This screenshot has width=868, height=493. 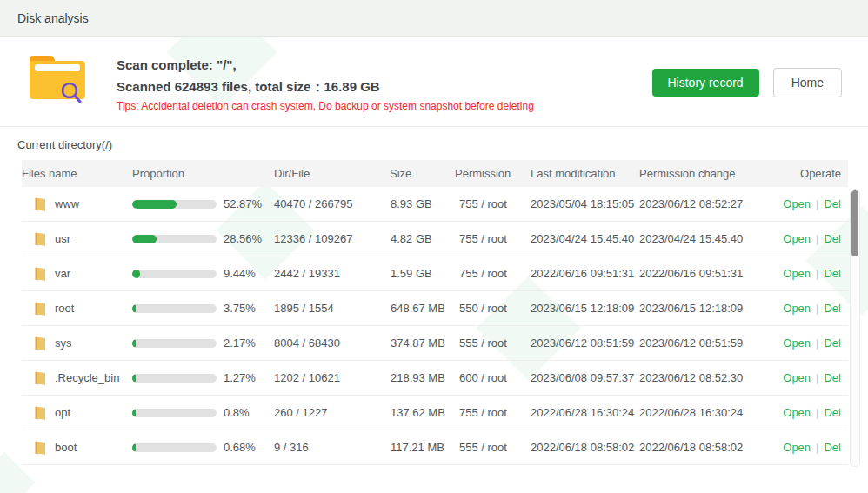 What do you see at coordinates (584, 273) in the screenshot?
I see `last-modification: 2022/06/16 09:51:31` at bounding box center [584, 273].